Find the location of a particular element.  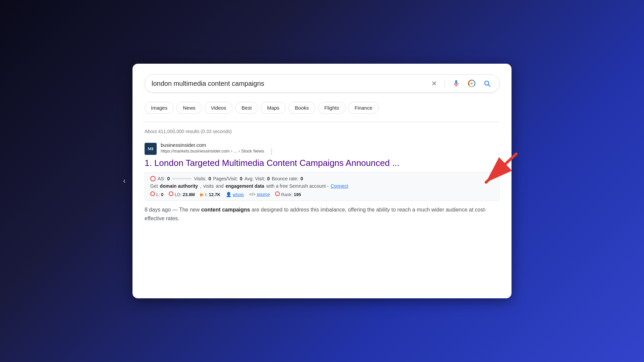

person-icon: 👤 is located at coordinates (229, 194).